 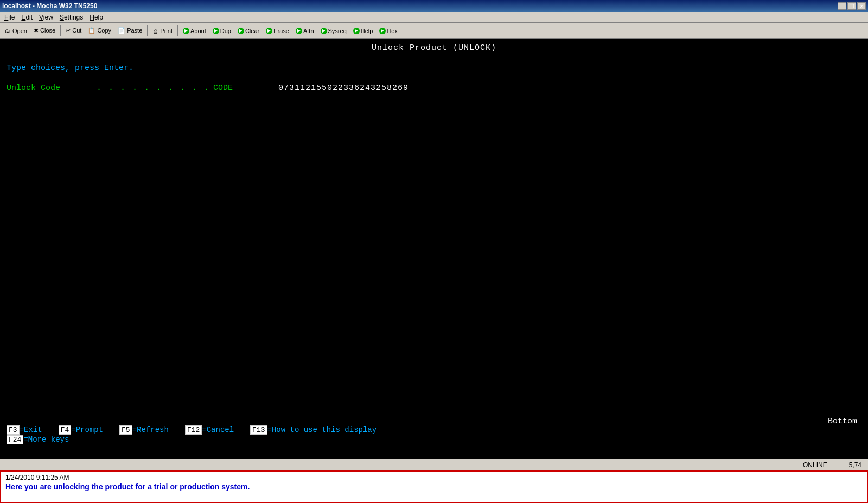 I want to click on unlock-code-row: Unlock Code . . . . . . . . . . CODE 073…, so click(x=434, y=88).